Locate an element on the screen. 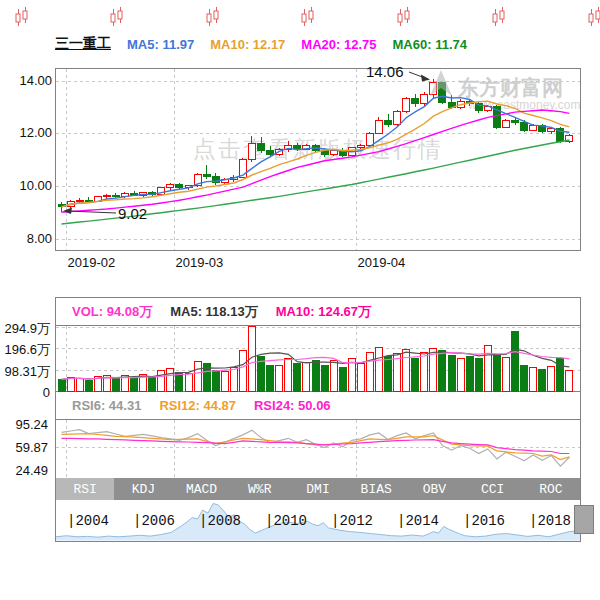  nav-year-2018: |2018 is located at coordinates (550, 521).